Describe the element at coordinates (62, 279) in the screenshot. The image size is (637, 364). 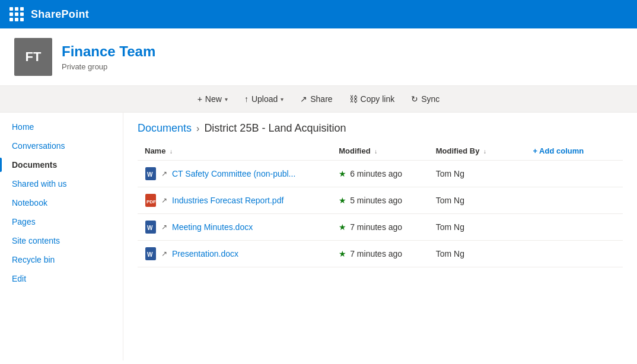
I see `sidebar-item-edit: Edit` at that location.